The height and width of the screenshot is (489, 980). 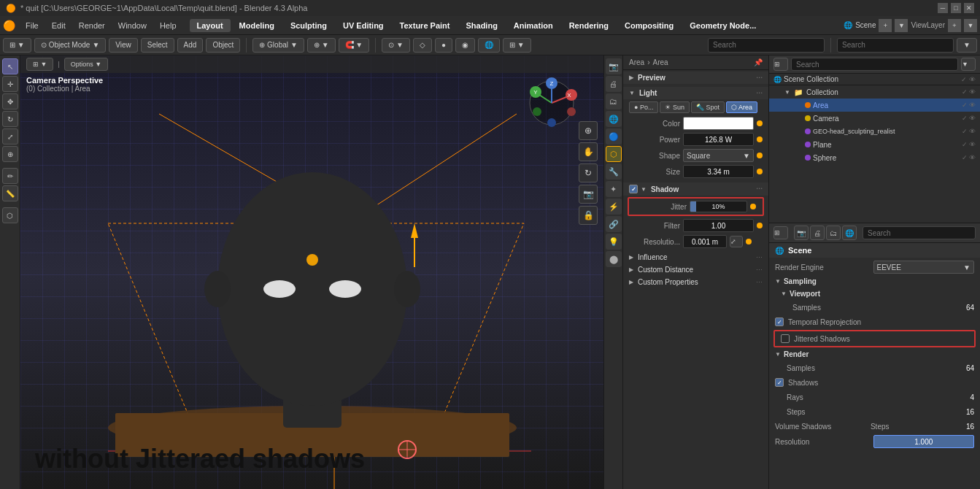 What do you see at coordinates (210, 26) in the screenshot?
I see `workspace-layout: Layout` at bounding box center [210, 26].